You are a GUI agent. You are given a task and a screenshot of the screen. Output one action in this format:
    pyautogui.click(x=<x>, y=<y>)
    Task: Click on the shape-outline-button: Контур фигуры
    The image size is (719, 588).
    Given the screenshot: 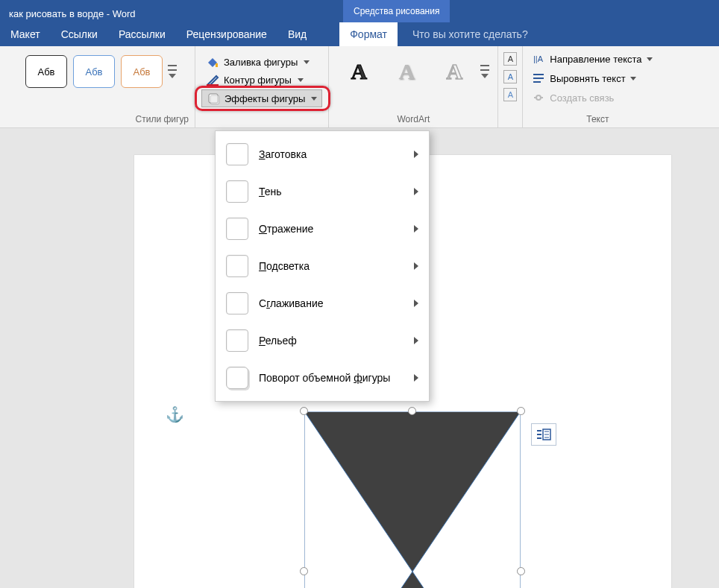 What is the action you would take?
    pyautogui.click(x=262, y=80)
    